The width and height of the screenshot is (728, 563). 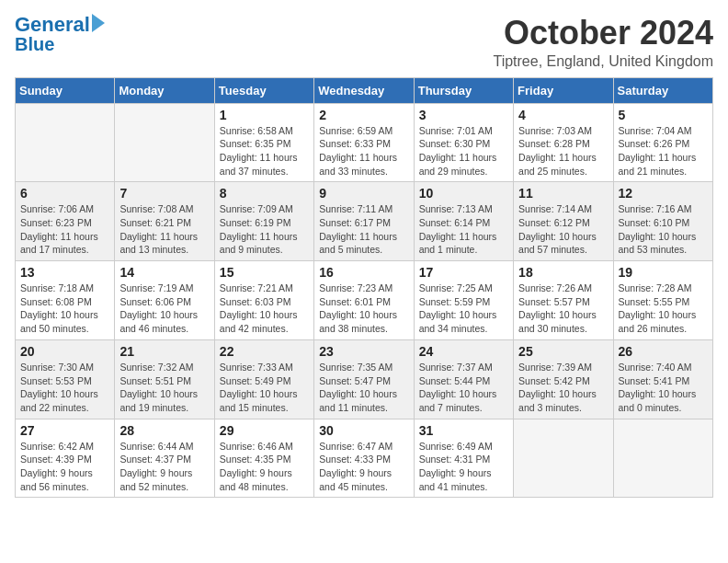 I want to click on calendar-cell: 16Sunrise: 7:23 AMSunset: 6:01 PMDayligh…, so click(x=364, y=301).